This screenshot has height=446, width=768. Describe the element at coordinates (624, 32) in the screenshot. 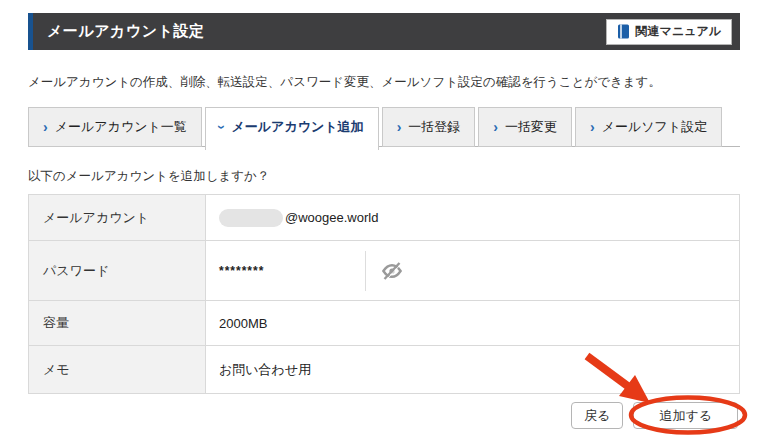

I see `book-icon` at that location.